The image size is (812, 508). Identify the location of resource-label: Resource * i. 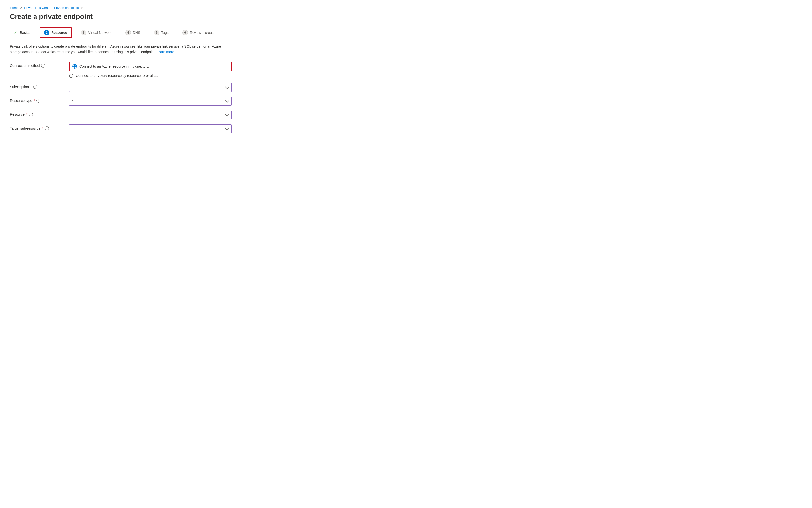
(40, 114).